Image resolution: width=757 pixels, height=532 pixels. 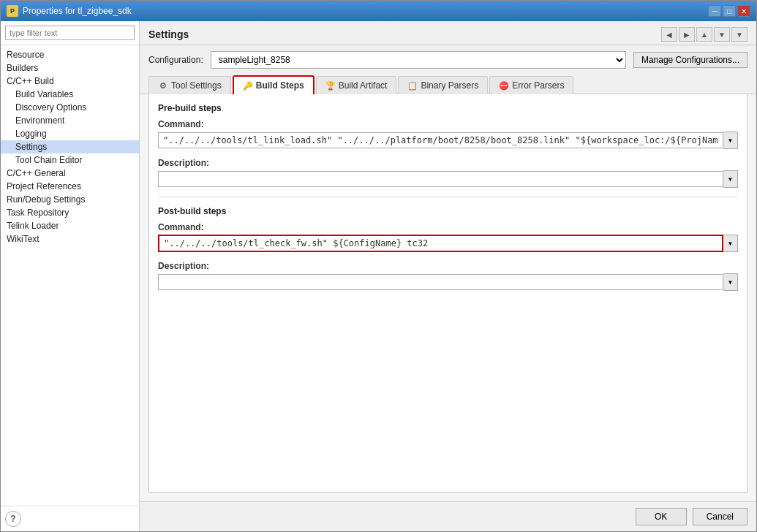 What do you see at coordinates (78, 11) in the screenshot?
I see `window-title: Properties for tl_zigbee_sdk` at bounding box center [78, 11].